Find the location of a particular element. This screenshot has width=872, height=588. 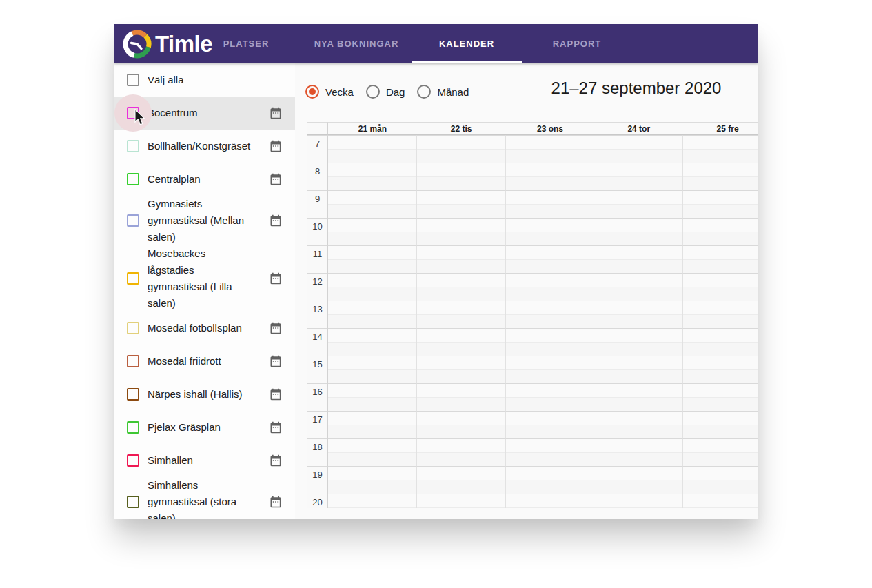

tab-platser: PLATSER is located at coordinates (246, 44).